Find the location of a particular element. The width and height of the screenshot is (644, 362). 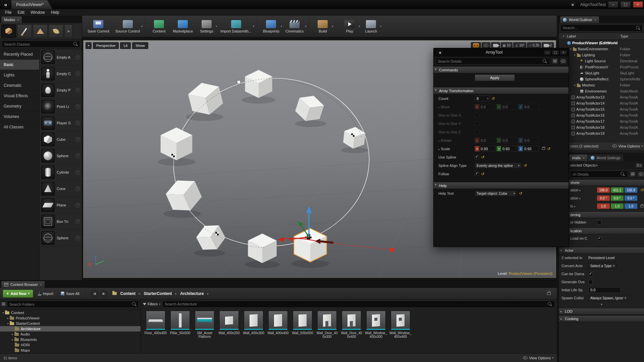

lod-section-header: LOD is located at coordinates (601, 311).